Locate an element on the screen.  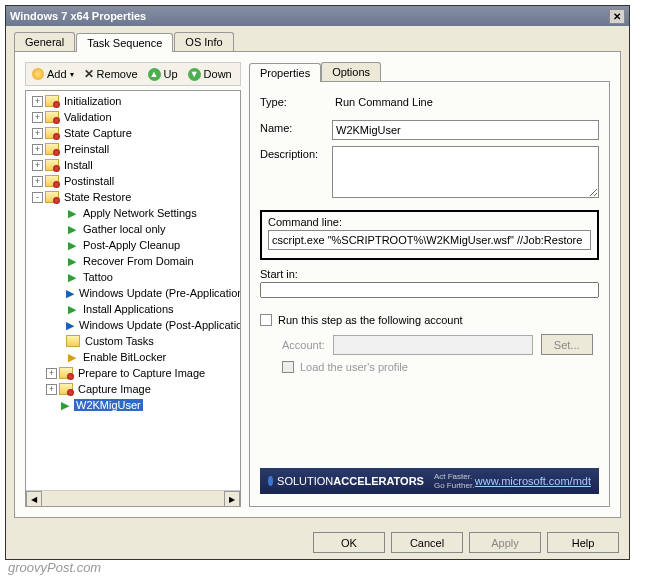
tab-task-sequence: Task Sequence is located at coordinates (124, 42).